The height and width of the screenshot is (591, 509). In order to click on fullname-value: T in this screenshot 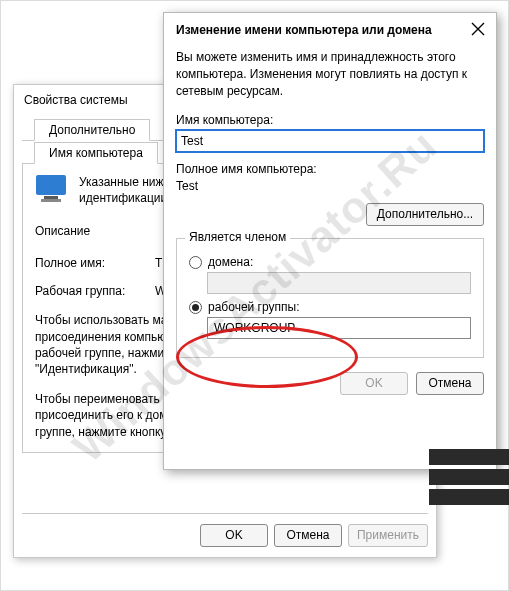, I will do `click(158, 263)`.